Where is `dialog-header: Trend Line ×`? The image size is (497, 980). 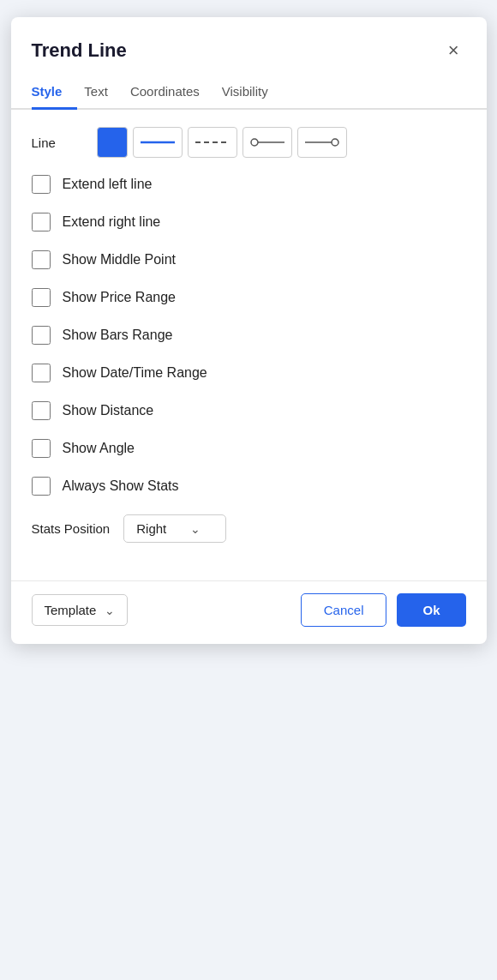
dialog-header: Trend Line × is located at coordinates (248, 45).